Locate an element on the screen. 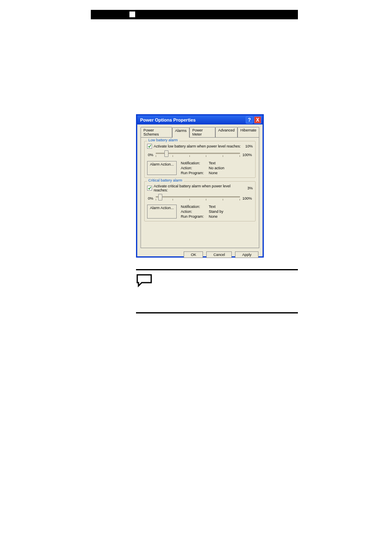 The height and width of the screenshot is (555, 392). low-slider-min: 0% is located at coordinates (150, 155).